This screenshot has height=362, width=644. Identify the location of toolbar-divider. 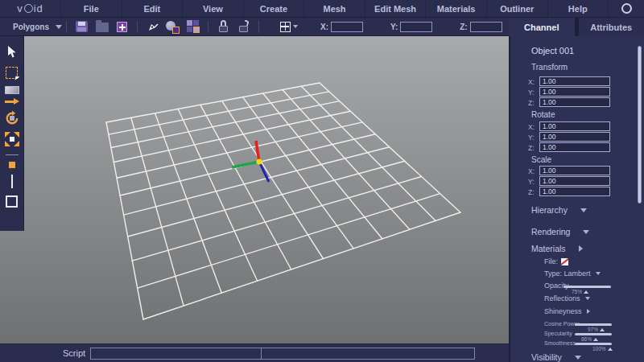
(259, 27).